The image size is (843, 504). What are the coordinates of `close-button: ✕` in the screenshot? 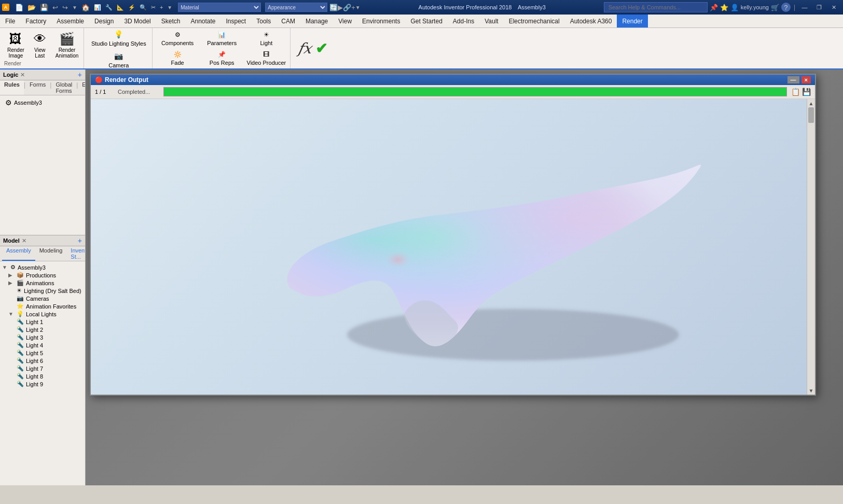 It's located at (834, 7).